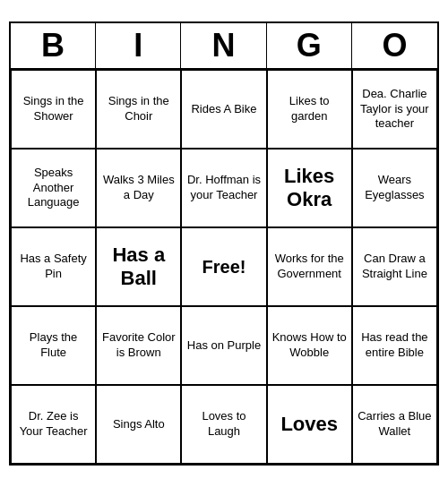 This screenshot has height=487, width=448. I want to click on bingo-cell-8: Likes Okra, so click(310, 188).